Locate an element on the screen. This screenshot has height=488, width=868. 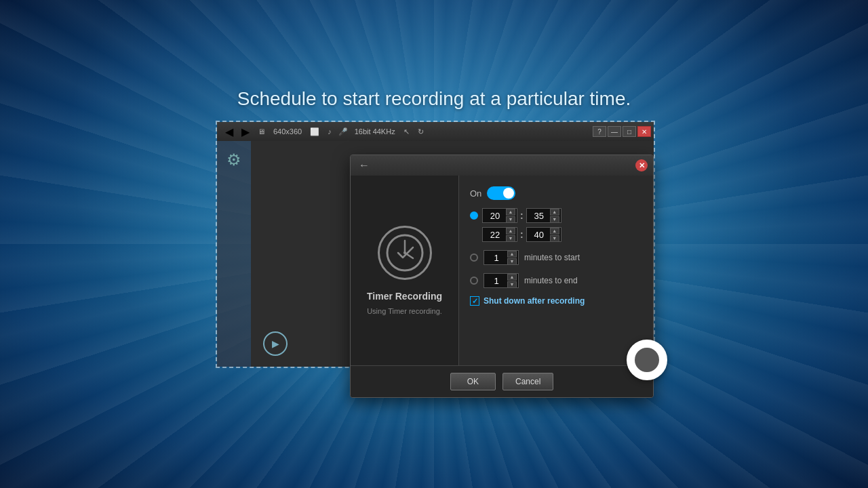
minutes-end-spinner: ▲ ▼ is located at coordinates (512, 281).